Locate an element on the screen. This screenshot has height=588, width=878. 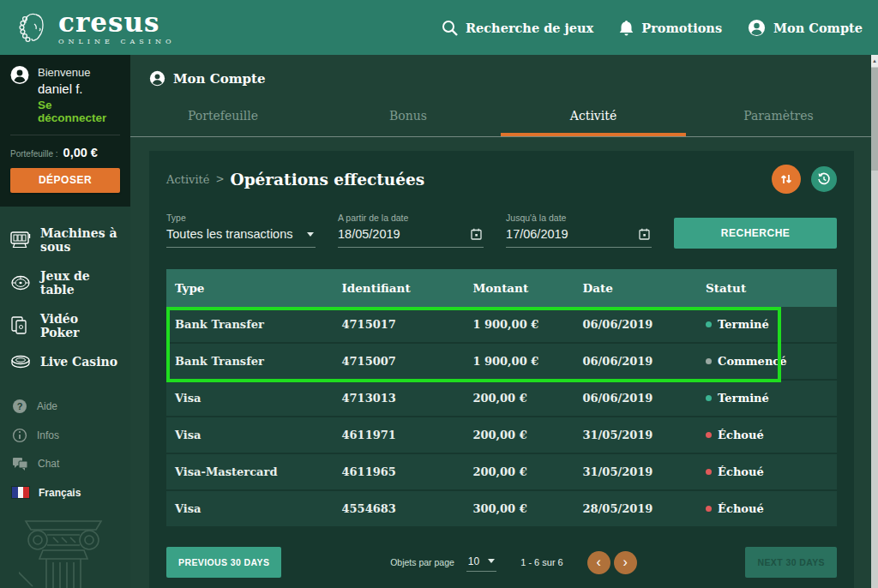
column-header-statut: Statut is located at coordinates (772, 288).